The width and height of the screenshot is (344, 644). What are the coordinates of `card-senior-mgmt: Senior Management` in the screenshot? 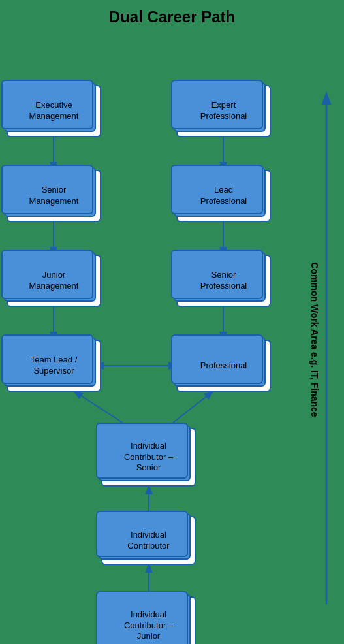 It's located at (54, 196).